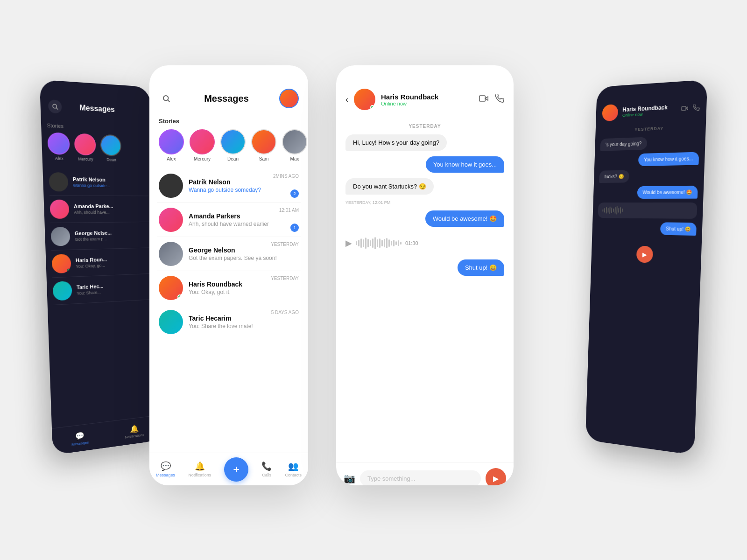  I want to click on p2-contacts-list: Patrik Nelson Wanna go outside someday? …, so click(229, 254).